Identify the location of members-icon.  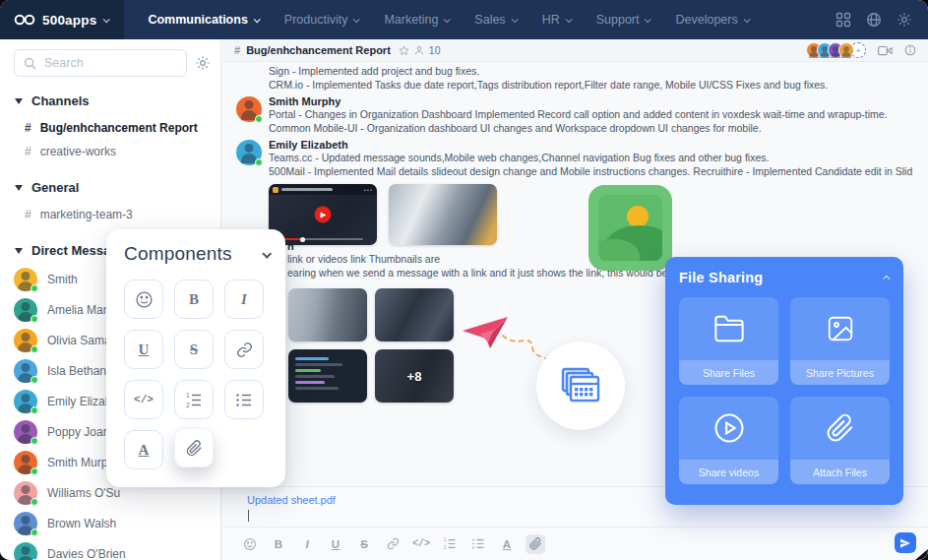
(419, 50).